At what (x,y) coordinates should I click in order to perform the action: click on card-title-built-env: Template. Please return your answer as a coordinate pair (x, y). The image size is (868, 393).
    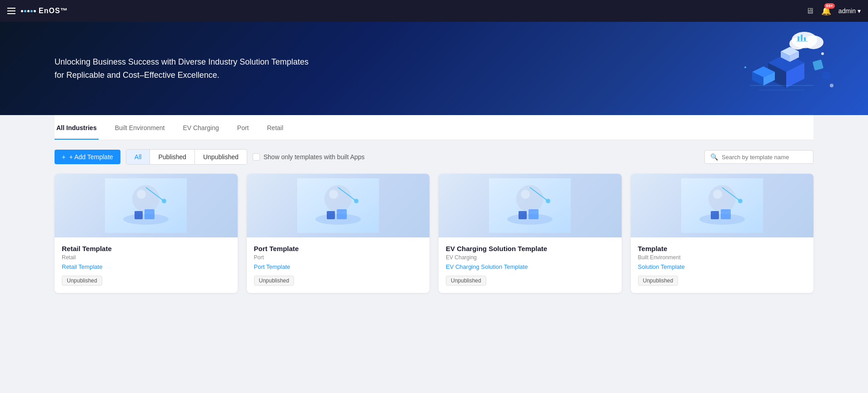
    Looking at the image, I should click on (723, 248).